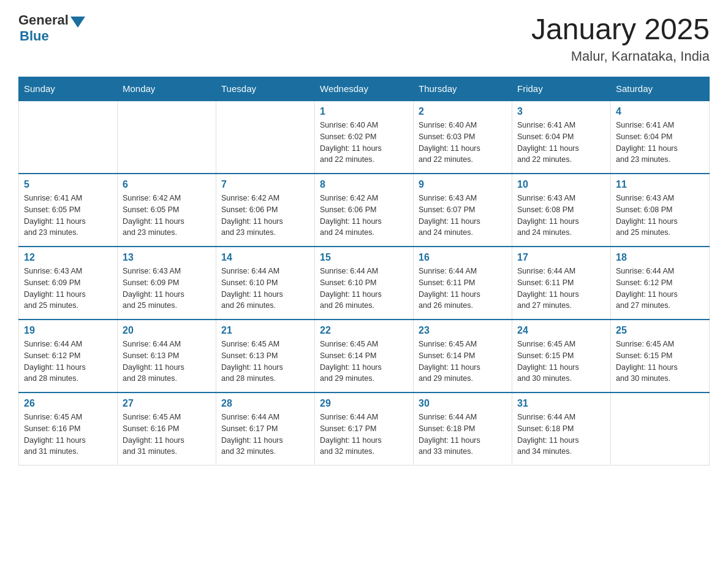  What do you see at coordinates (660, 331) in the screenshot?
I see `day-number: 25` at bounding box center [660, 331].